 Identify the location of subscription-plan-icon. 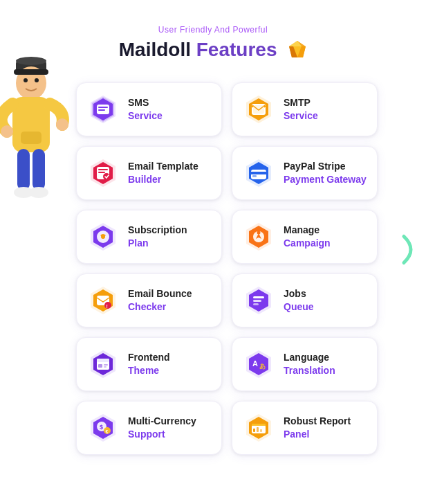
(103, 237).